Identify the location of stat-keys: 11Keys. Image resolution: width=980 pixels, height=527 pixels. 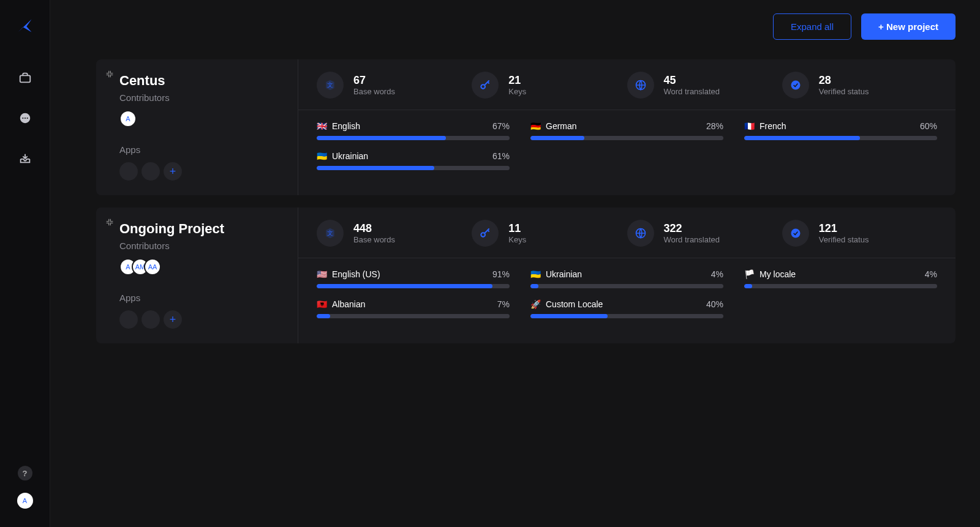
(549, 233).